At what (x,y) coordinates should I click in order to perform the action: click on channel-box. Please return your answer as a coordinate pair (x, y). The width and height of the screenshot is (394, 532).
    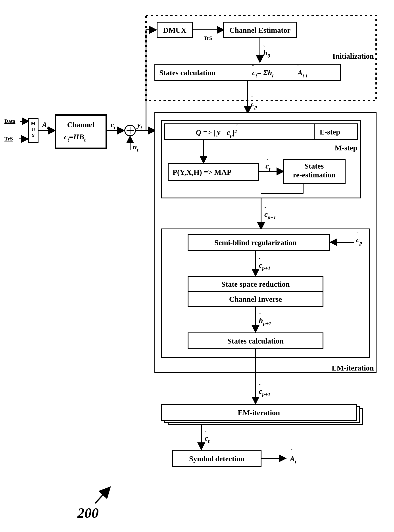
    Looking at the image, I should click on (81, 132).